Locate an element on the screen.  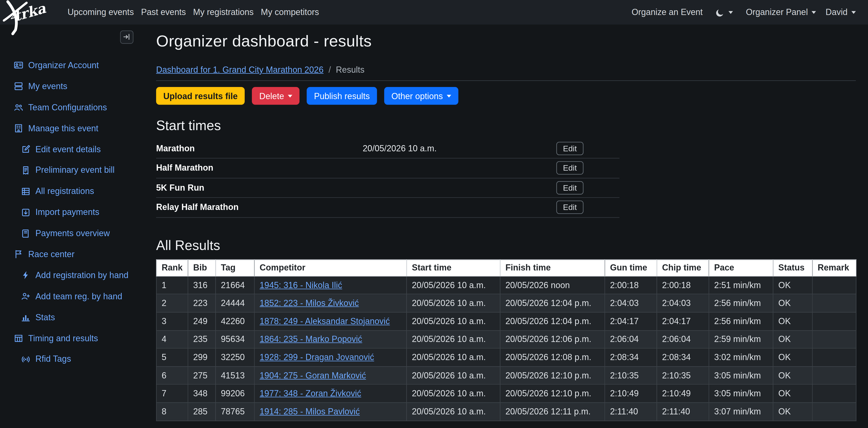
table-row: 5299322501928: 299 - Dragan Jovanović20/… is located at coordinates (506, 358).